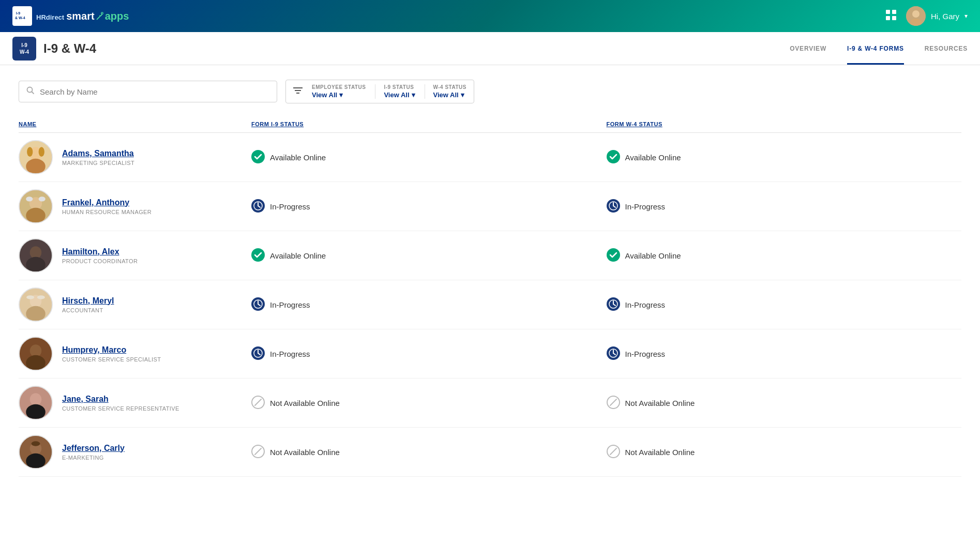  Describe the element at coordinates (653, 255) in the screenshot. I see `w4-status-text-hamilton: Available Online` at that location.